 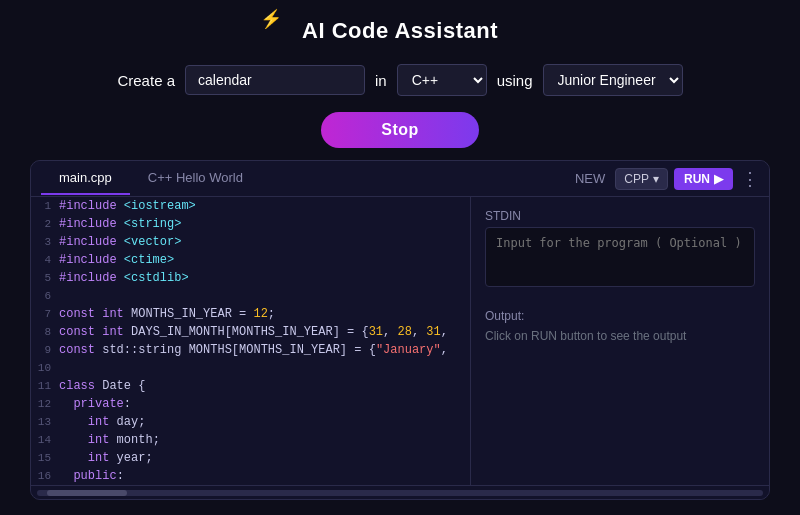 What do you see at coordinates (275, 80) in the screenshot?
I see `topic-input` at bounding box center [275, 80].